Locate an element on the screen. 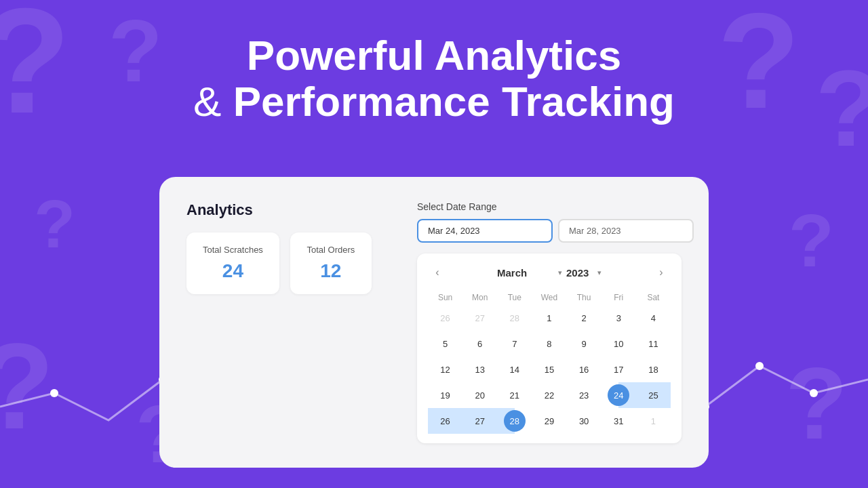  hero-line1: Powerful Analytics is located at coordinates (434, 56).